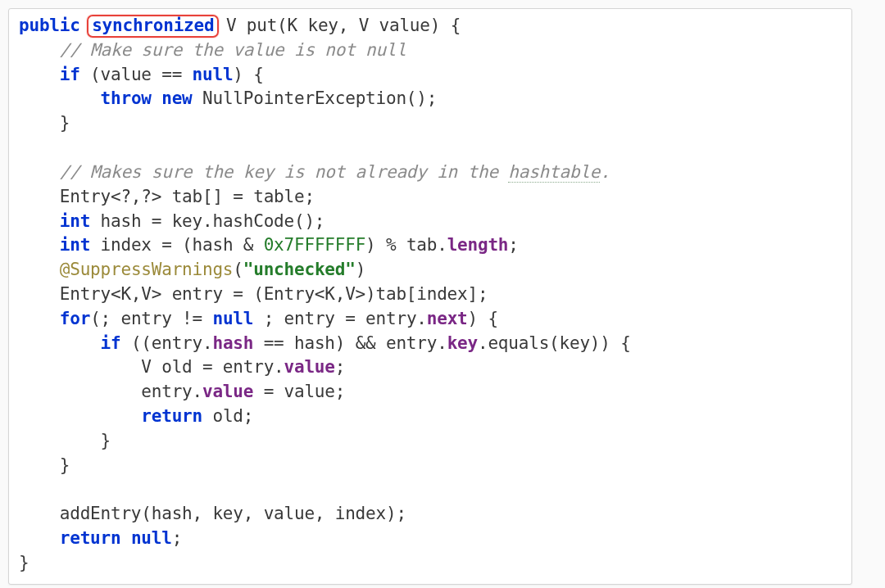 The width and height of the screenshot is (885, 588). I want to click on code-text: NullPointerException();, so click(315, 98).